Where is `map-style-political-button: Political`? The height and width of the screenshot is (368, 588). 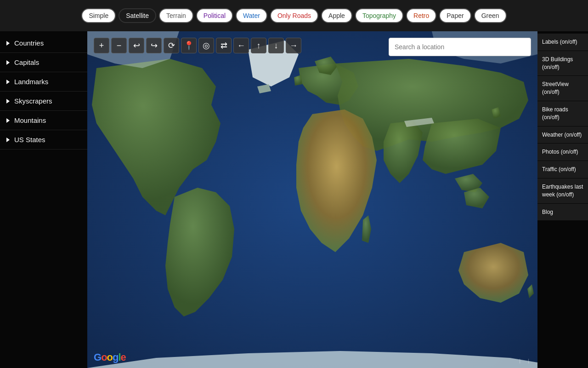 map-style-political-button: Political is located at coordinates (215, 16).